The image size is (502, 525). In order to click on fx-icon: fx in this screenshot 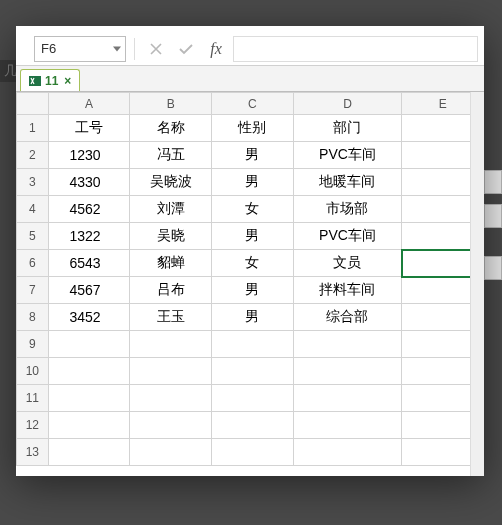, I will do `click(216, 49)`.